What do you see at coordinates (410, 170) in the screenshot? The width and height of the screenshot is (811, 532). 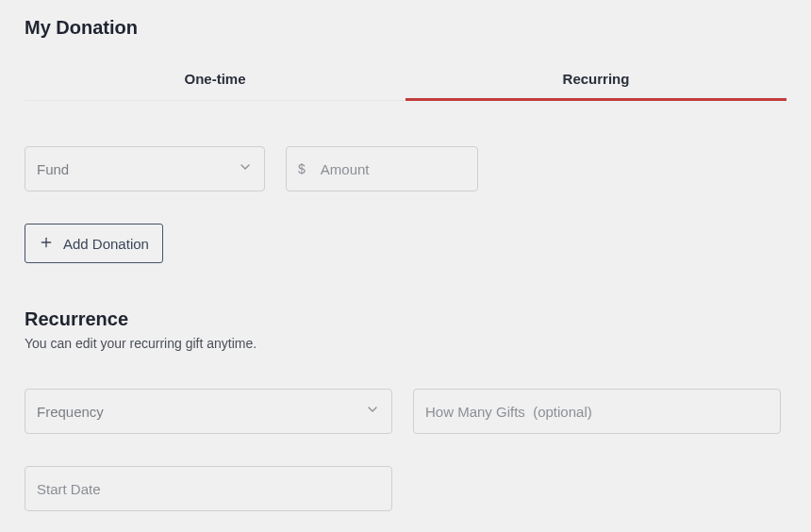 I see `amount-input` at bounding box center [410, 170].